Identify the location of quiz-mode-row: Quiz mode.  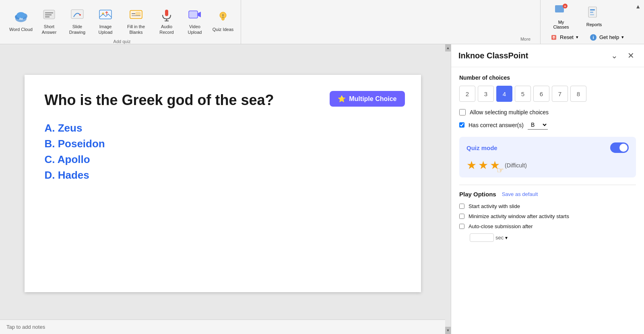
(547, 148).